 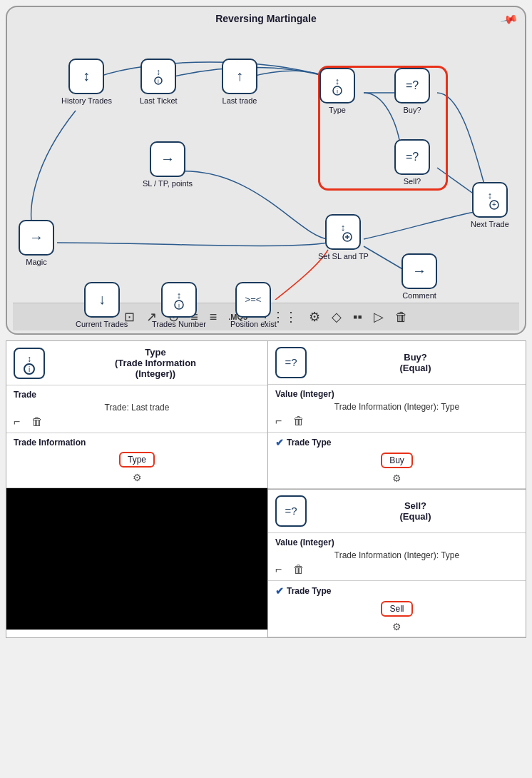 I want to click on trades-number-box: ↕ i, so click(x=179, y=300).